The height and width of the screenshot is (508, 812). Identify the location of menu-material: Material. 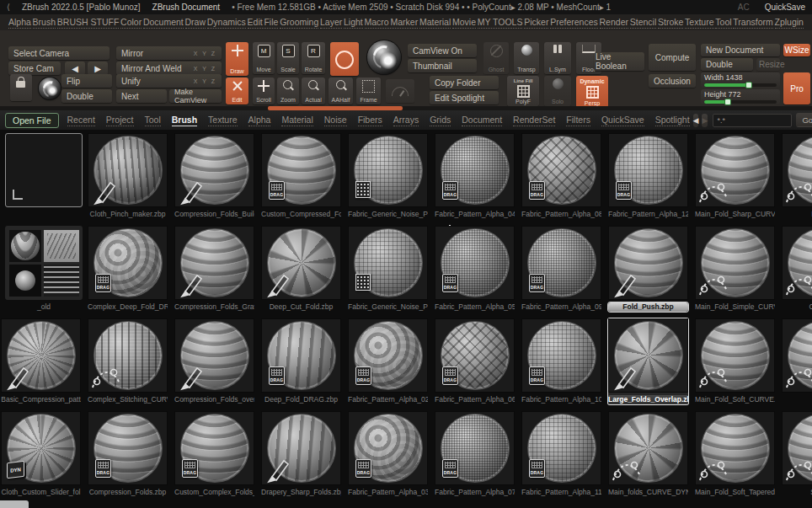
(435, 23).